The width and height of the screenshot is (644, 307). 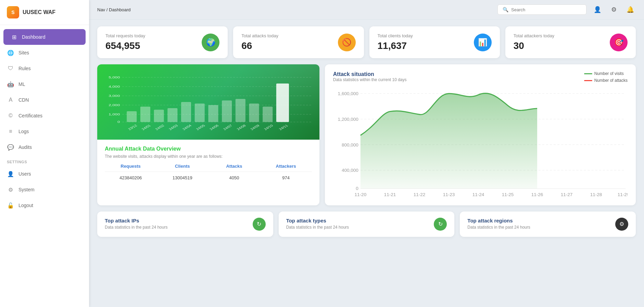 What do you see at coordinates (234, 166) in the screenshot?
I see `col-attacks: Attacks` at bounding box center [234, 166].